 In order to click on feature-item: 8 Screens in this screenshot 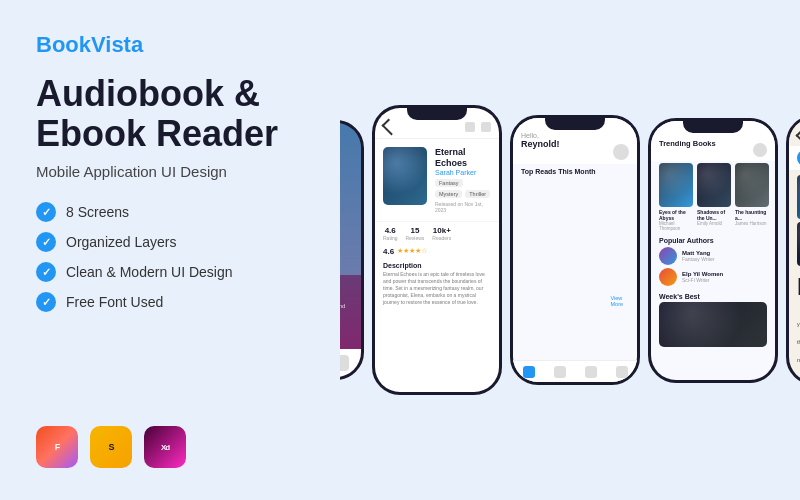, I will do `click(170, 212)`.